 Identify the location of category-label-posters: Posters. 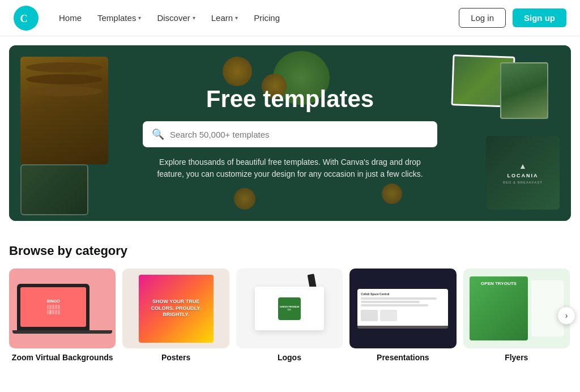
(176, 357).